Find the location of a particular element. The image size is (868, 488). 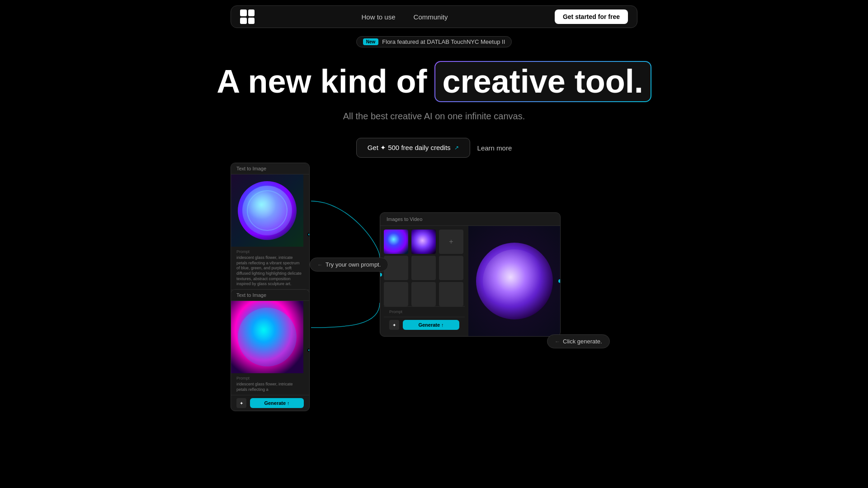

card-header-top: Text to Image is located at coordinates (270, 169).